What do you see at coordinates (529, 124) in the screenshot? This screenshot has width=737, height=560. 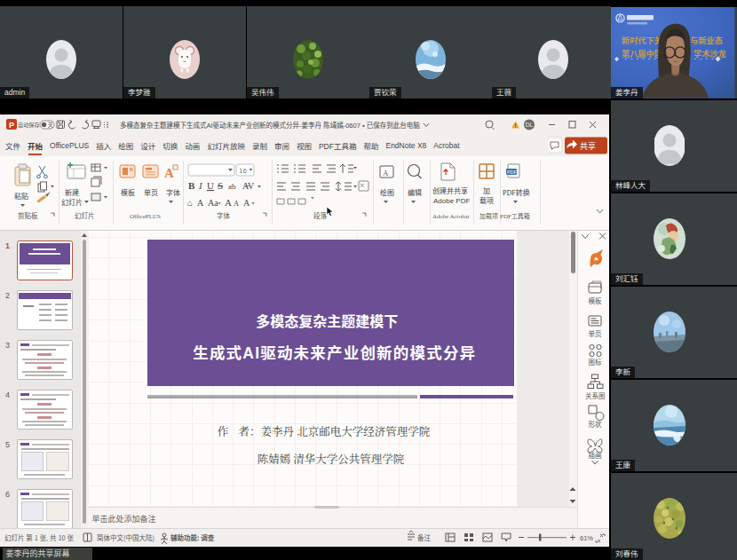 I see `svg-text: DL` at bounding box center [529, 124].